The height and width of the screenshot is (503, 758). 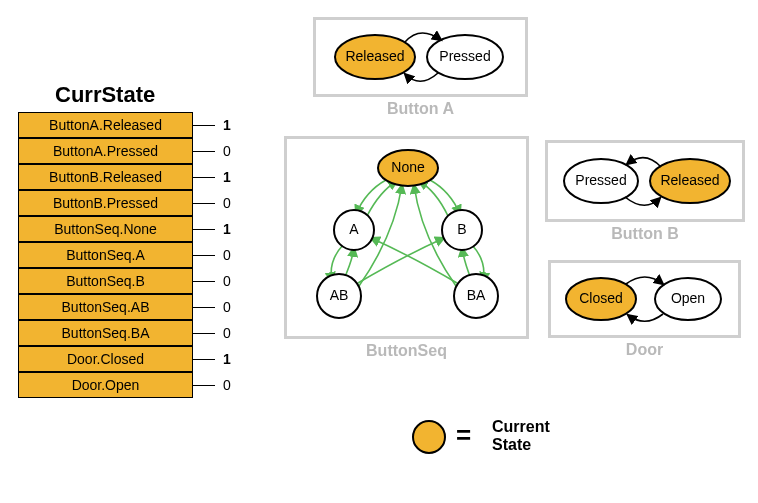 I want to click on state-row: ButtonB.Released1, so click(x=126, y=177).